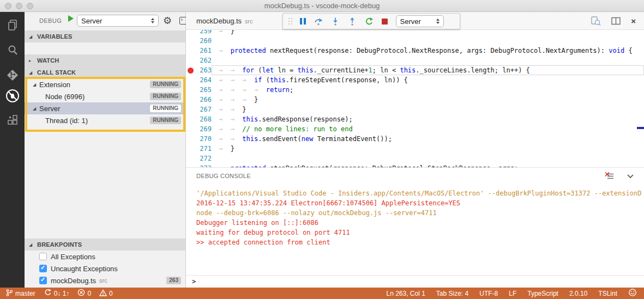 The height and width of the screenshot is (299, 644). Describe the element at coordinates (203, 80) in the screenshot. I see `line-number: 264` at that location.